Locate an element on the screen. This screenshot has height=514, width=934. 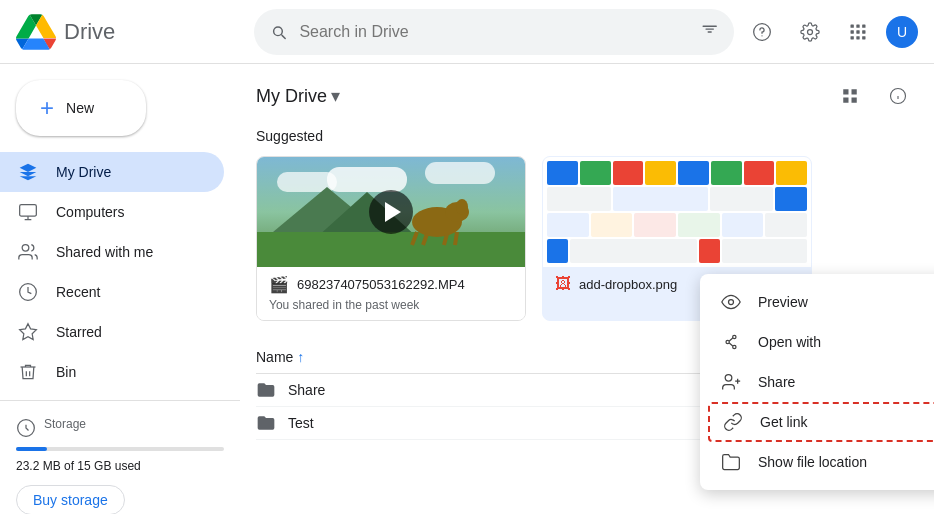
image-file-icon: 🖼 is located at coordinates (563, 284).